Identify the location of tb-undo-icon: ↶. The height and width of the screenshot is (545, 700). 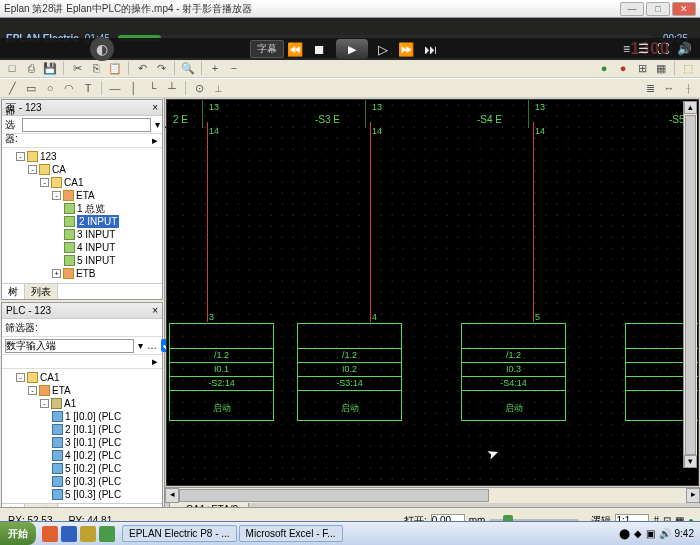
(142, 68).